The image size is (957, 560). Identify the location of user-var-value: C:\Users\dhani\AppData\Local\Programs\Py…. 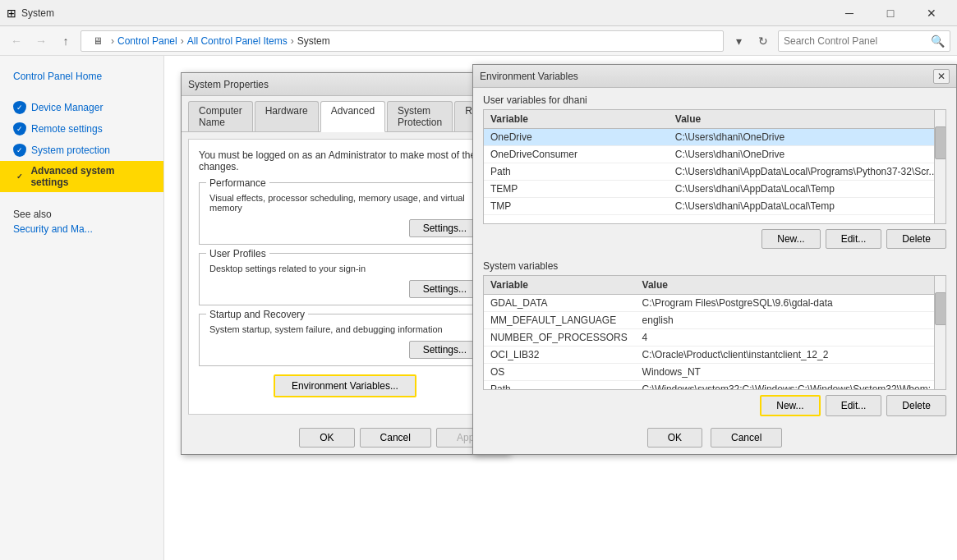
(807, 172).